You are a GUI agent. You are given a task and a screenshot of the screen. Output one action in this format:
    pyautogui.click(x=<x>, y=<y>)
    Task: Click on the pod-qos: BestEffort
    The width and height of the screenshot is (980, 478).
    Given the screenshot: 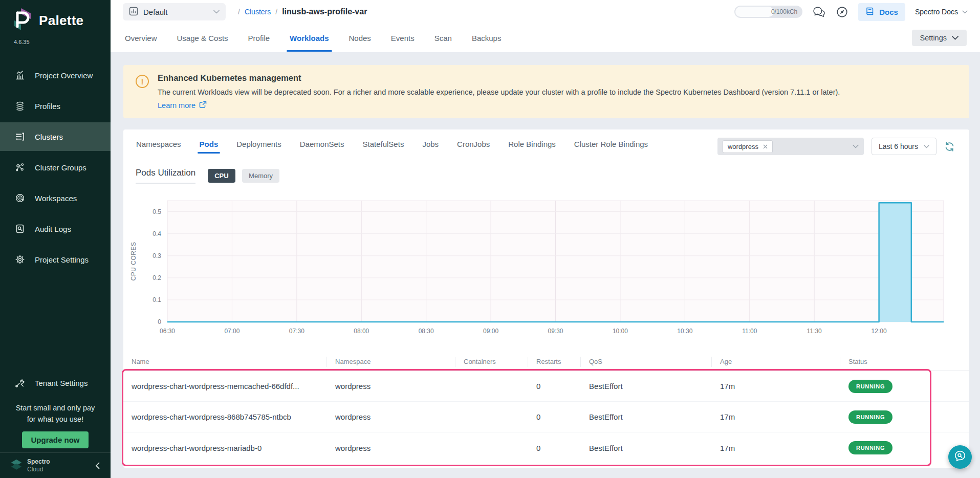 What is the action you would take?
    pyautogui.click(x=646, y=417)
    